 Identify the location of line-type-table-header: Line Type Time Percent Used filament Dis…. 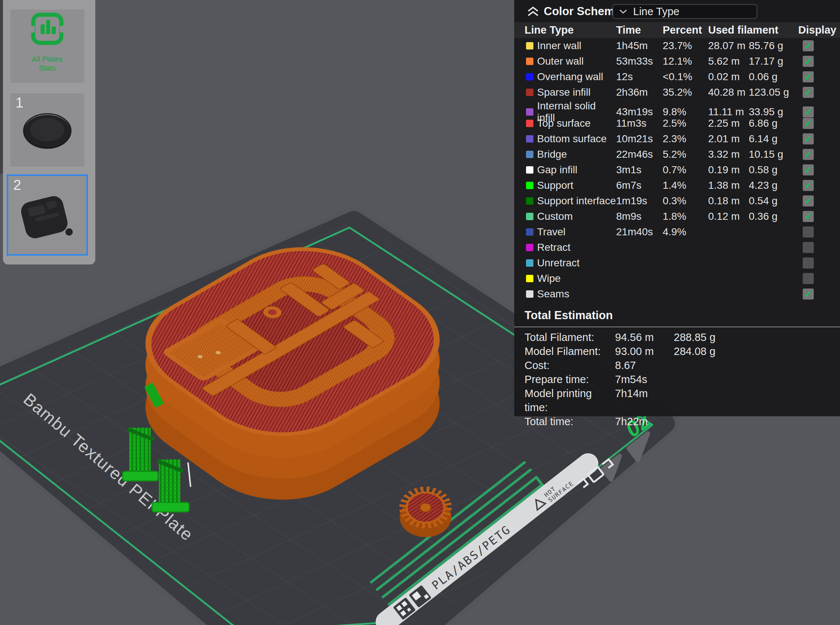
(677, 30).